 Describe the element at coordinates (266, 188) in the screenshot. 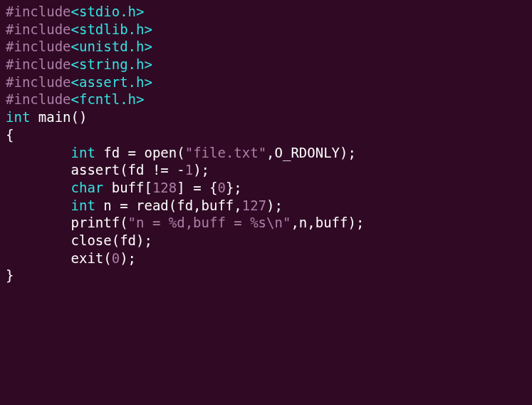

I see `code-line-buff-decl: char buff[128] = {0};` at that location.